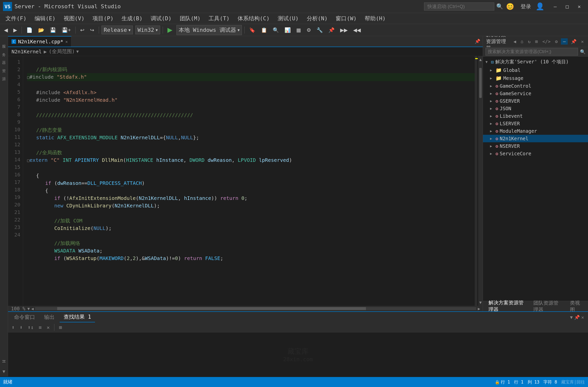 This screenshot has height=387, width=588. Describe the element at coordinates (45, 19) in the screenshot. I see `menu-edit: 编辑(E)` at that location.